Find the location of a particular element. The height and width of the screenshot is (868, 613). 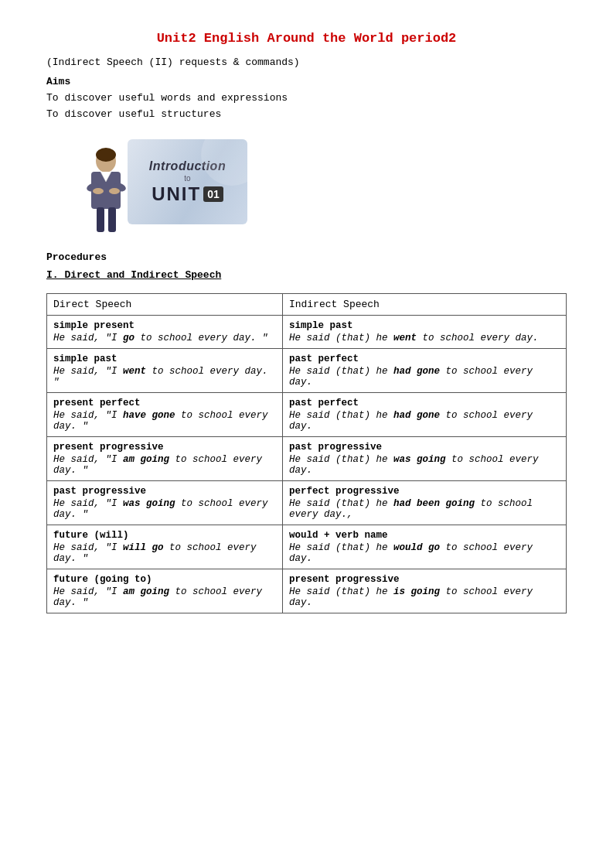

table-row: present progressiveHe said, "I am going … is located at coordinates (165, 460).